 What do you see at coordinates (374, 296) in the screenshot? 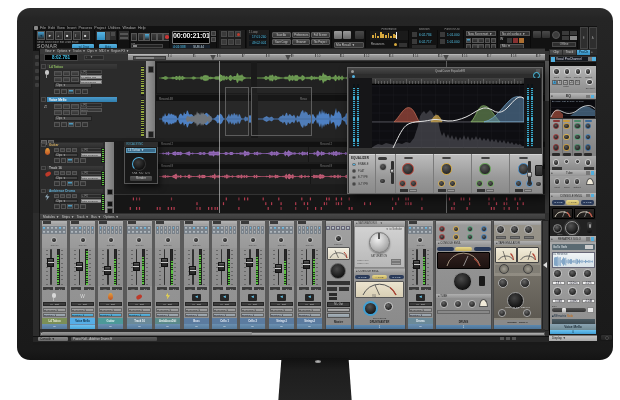
I see `svg-text: VU` at bounding box center [374, 296].